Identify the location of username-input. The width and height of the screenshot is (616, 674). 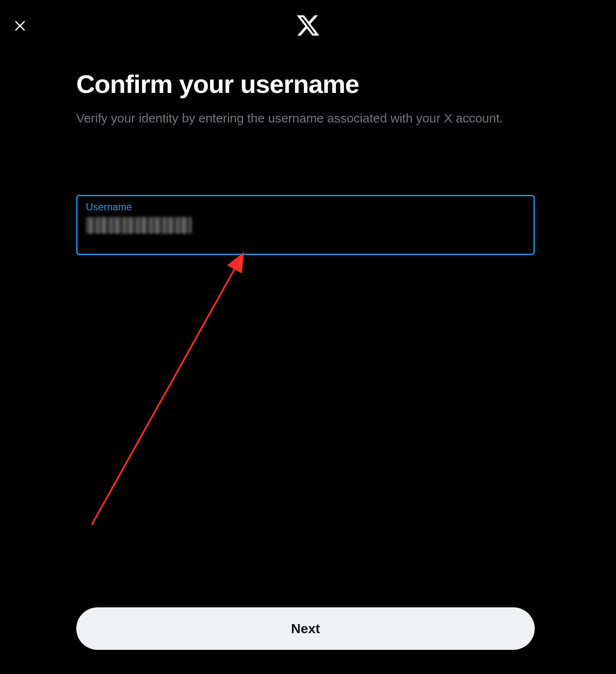
(305, 225).